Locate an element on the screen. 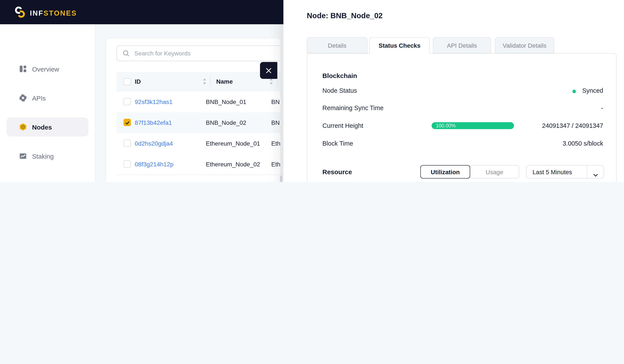 The height and width of the screenshot is (364, 624). sidebar-item-label: BlockWatch is located at coordinates (49, 182).